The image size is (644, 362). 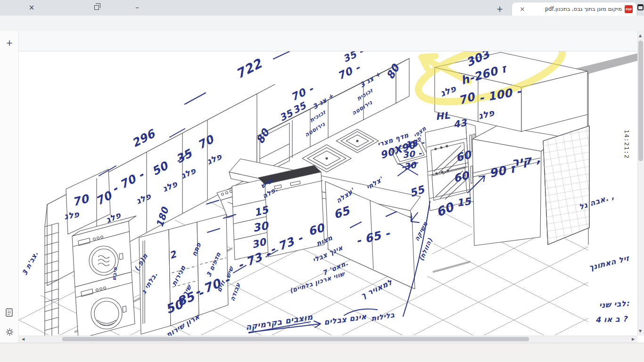 What do you see at coordinates (611, 320) in the screenshot?
I see `handwritten-annotation: ב או 4 ?` at bounding box center [611, 320].